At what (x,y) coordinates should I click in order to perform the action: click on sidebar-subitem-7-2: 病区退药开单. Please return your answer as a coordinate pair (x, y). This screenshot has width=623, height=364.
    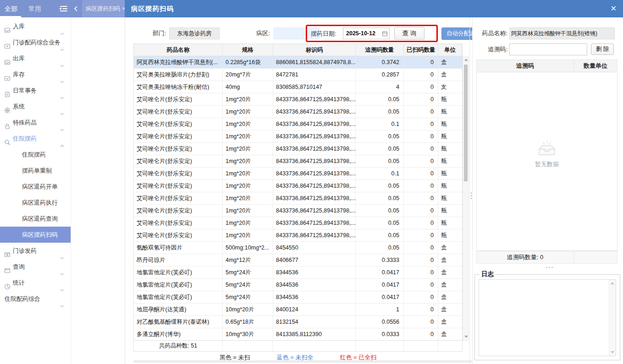
    Looking at the image, I should click on (35, 187).